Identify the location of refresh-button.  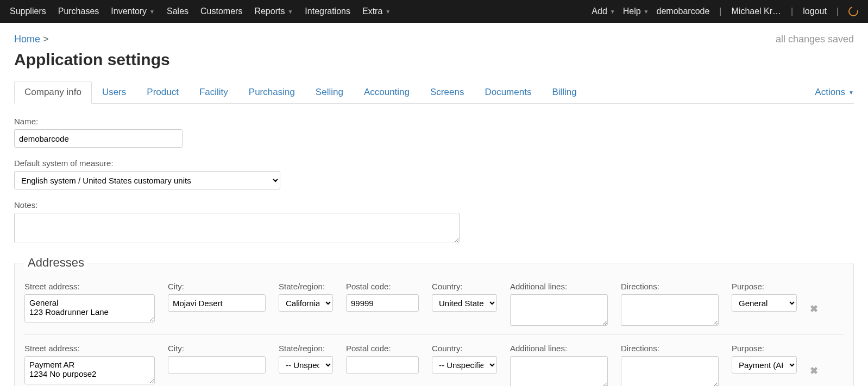
(853, 11).